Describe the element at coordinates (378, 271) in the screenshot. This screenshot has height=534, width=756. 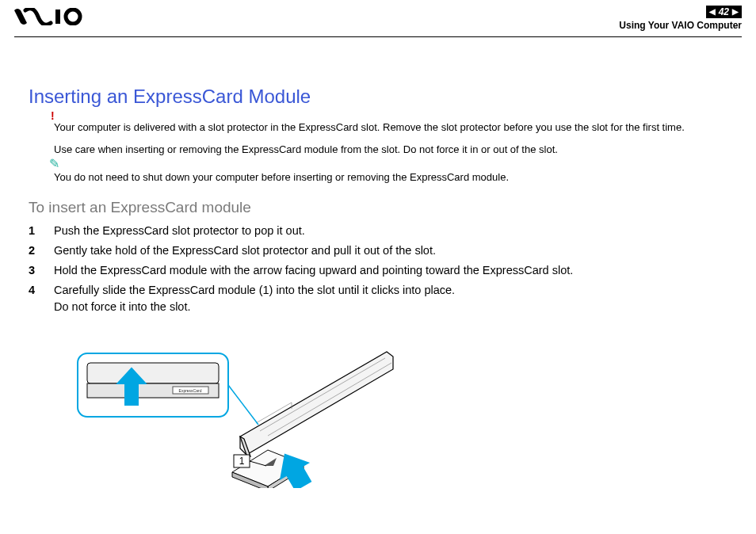
I see `list-item: 3 Hold the ExpressCard module with the a…` at that location.